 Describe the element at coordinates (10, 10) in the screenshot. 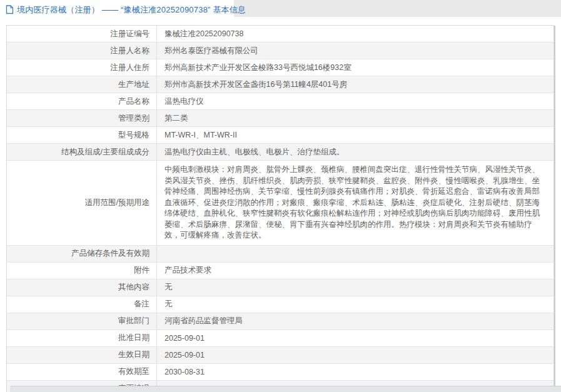

I see `document-icon` at that location.